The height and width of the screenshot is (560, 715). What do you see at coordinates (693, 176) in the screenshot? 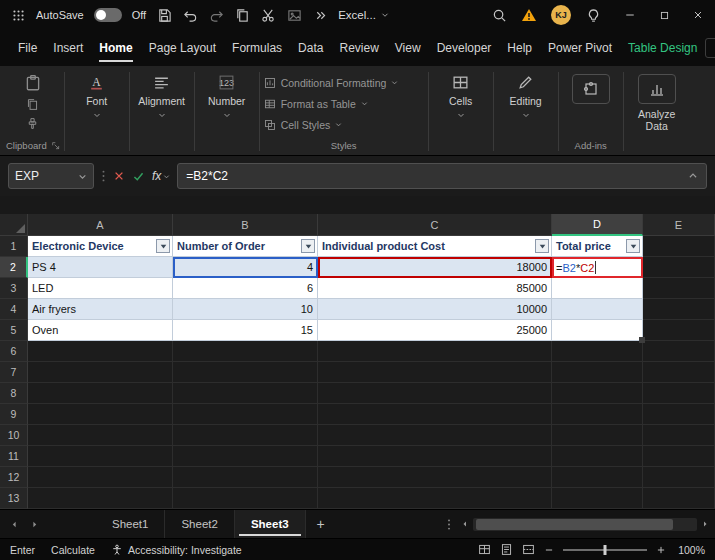
I see `formula-bar-expand-icon` at bounding box center [693, 176].